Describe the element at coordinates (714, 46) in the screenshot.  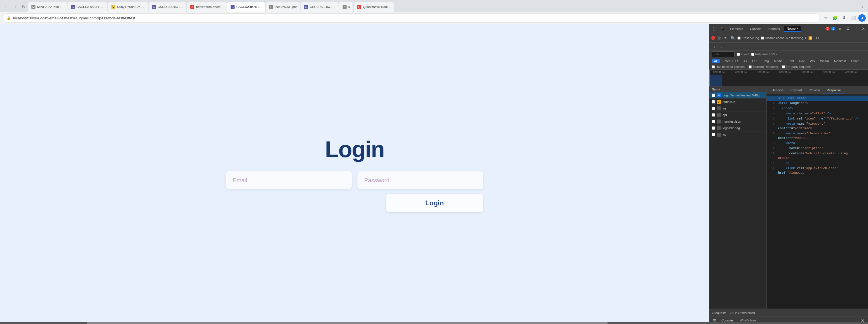
I see `upload-button: ↑` at that location.